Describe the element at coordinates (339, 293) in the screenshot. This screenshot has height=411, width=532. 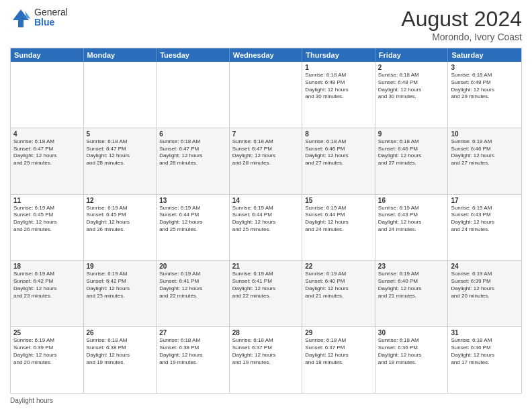
I see `calendar-cell: 22Sunrise: 6:19 AM Sunset: 6:40 PM Dayli…` at that location.